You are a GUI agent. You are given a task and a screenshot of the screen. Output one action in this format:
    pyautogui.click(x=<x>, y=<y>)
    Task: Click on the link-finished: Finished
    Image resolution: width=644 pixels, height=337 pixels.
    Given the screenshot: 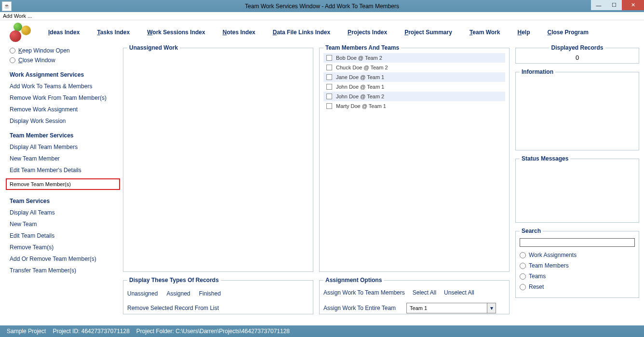 What is the action you would take?
    pyautogui.click(x=210, y=294)
    